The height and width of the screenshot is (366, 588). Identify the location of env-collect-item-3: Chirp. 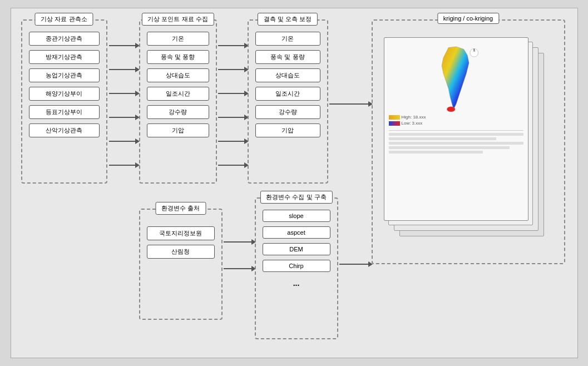
(297, 266).